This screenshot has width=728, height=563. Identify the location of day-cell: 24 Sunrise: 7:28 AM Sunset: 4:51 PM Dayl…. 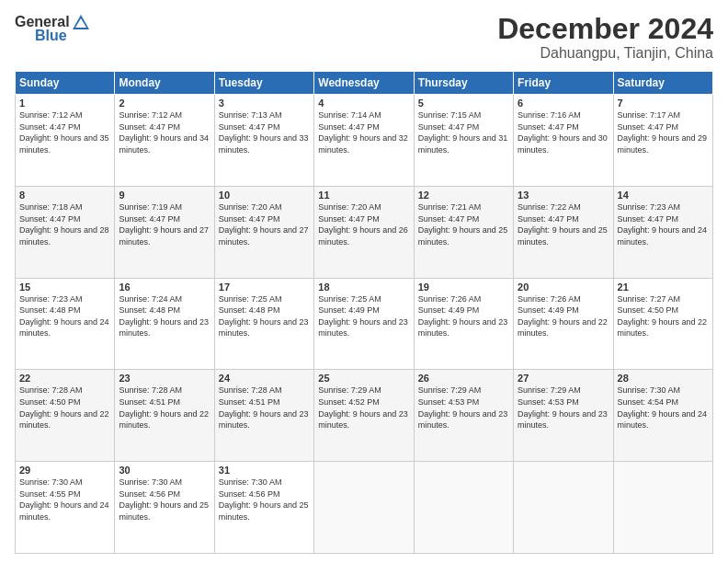
(264, 416).